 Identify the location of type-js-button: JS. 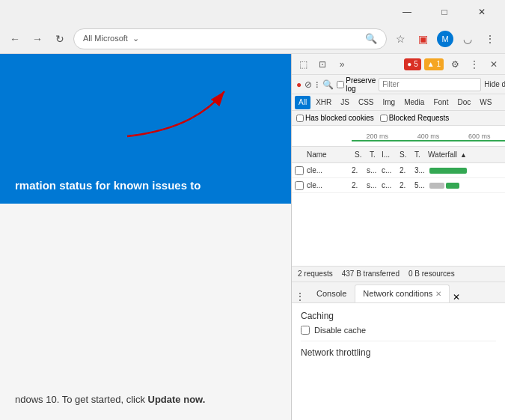
(345, 103).